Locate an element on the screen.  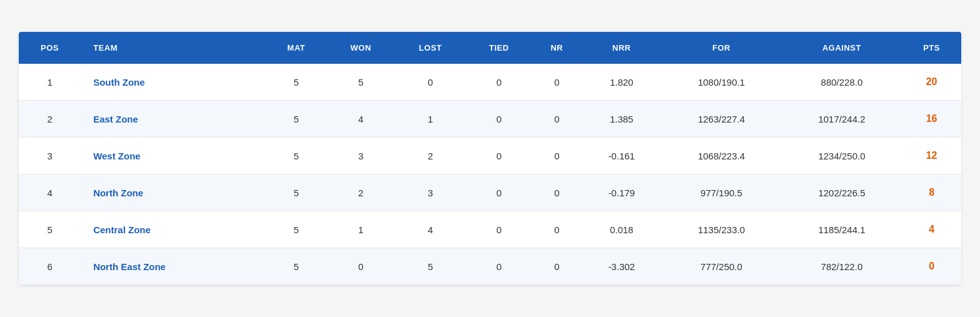
cell-nrr: -3.302 is located at coordinates (622, 266).